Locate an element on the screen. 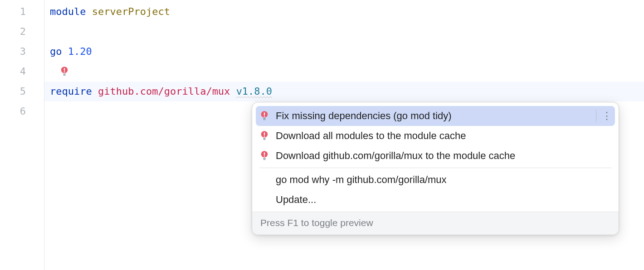 The image size is (644, 270). line-number: 4 is located at coordinates (13, 72).